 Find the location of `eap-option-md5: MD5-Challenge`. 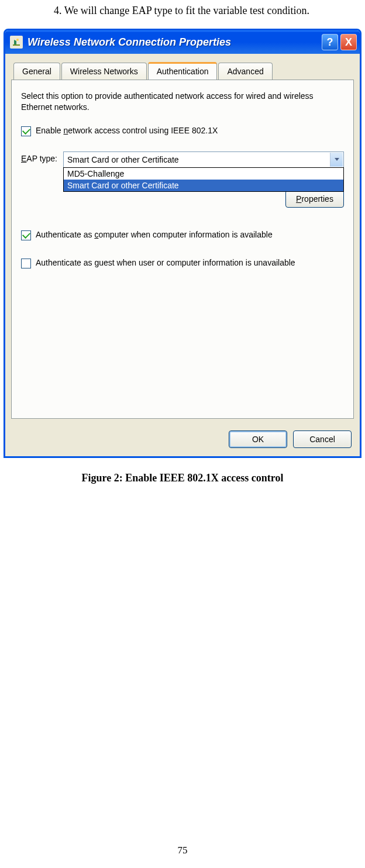

eap-option-md5: MD5-Challenge is located at coordinates (204, 174).